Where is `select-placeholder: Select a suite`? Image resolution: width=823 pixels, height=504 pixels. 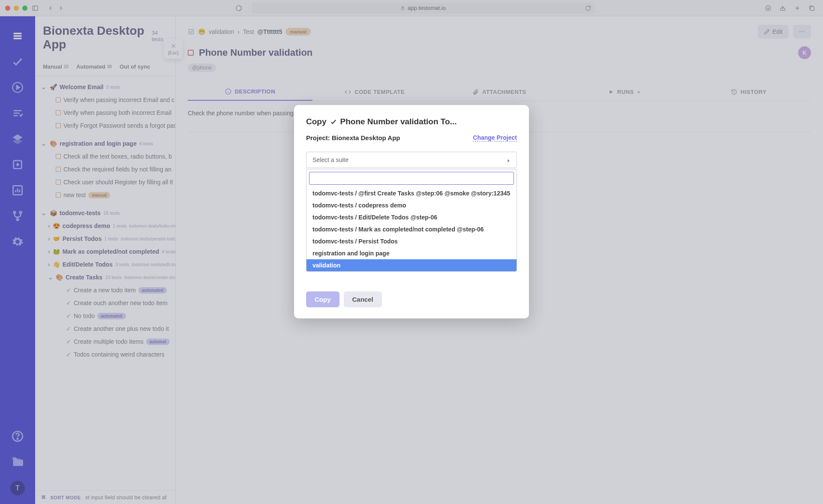 select-placeholder: Select a suite is located at coordinates (330, 160).